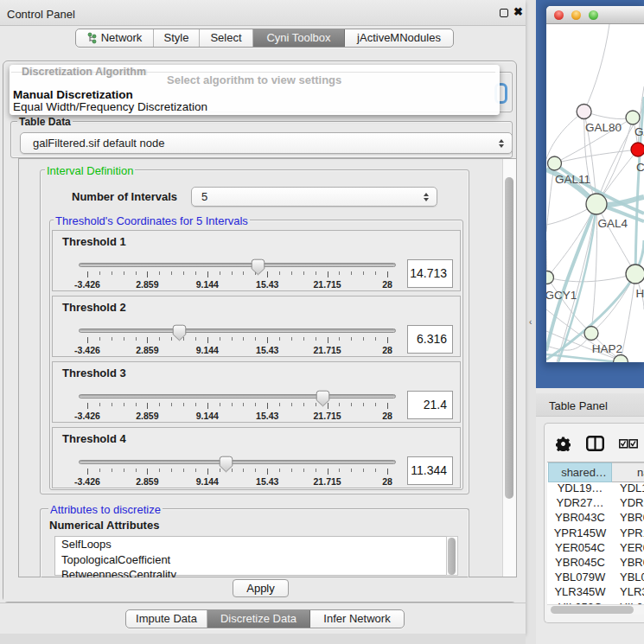 Image resolution: width=644 pixels, height=644 pixels. What do you see at coordinates (614, 223) in the screenshot?
I see `svg-text: GAL4` at bounding box center [614, 223].